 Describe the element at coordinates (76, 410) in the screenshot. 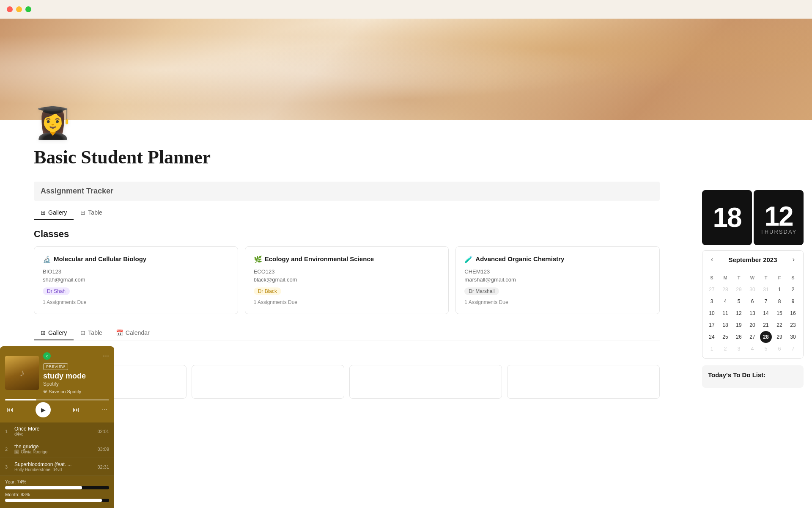

I see `skip-forward-button: ⏭` at that location.